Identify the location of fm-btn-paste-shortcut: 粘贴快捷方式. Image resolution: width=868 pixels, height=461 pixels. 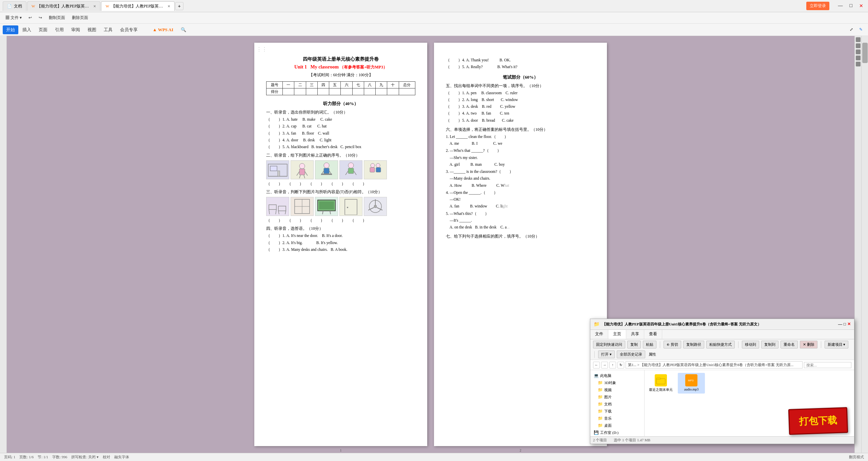
(721, 344).